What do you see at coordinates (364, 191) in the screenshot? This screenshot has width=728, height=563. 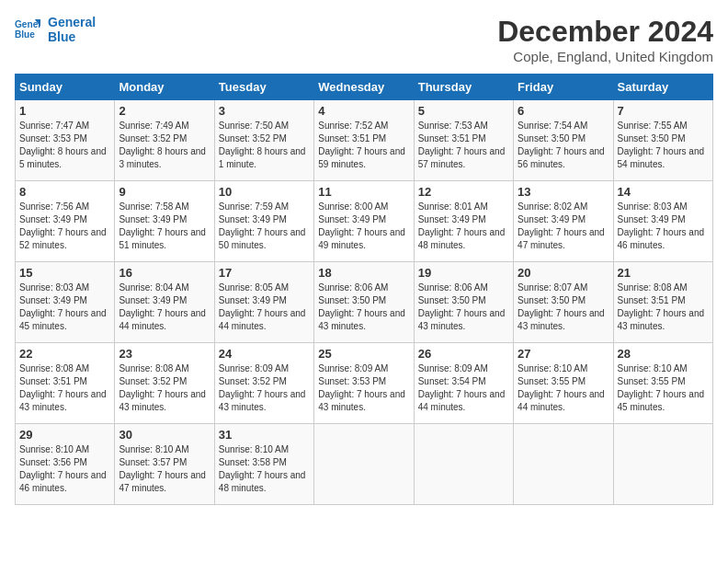 I see `day-number: 11` at bounding box center [364, 191].